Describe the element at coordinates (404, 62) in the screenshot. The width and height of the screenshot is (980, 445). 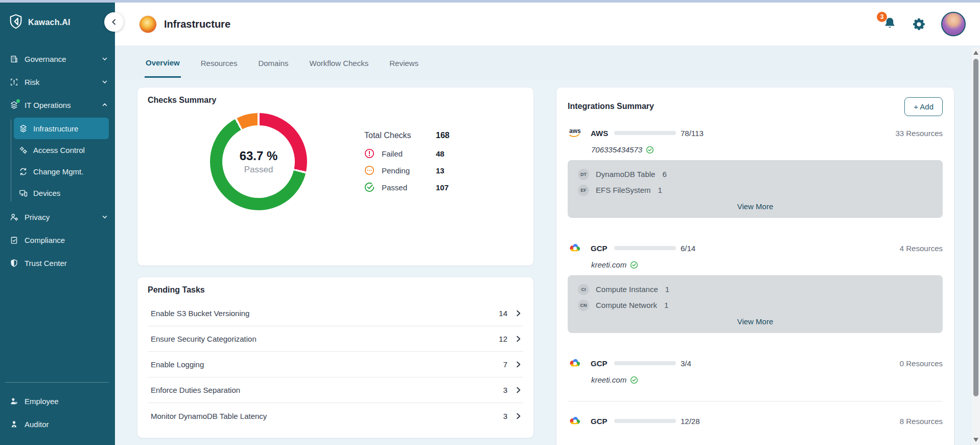
I see `tab-reviews: Reviews` at that location.